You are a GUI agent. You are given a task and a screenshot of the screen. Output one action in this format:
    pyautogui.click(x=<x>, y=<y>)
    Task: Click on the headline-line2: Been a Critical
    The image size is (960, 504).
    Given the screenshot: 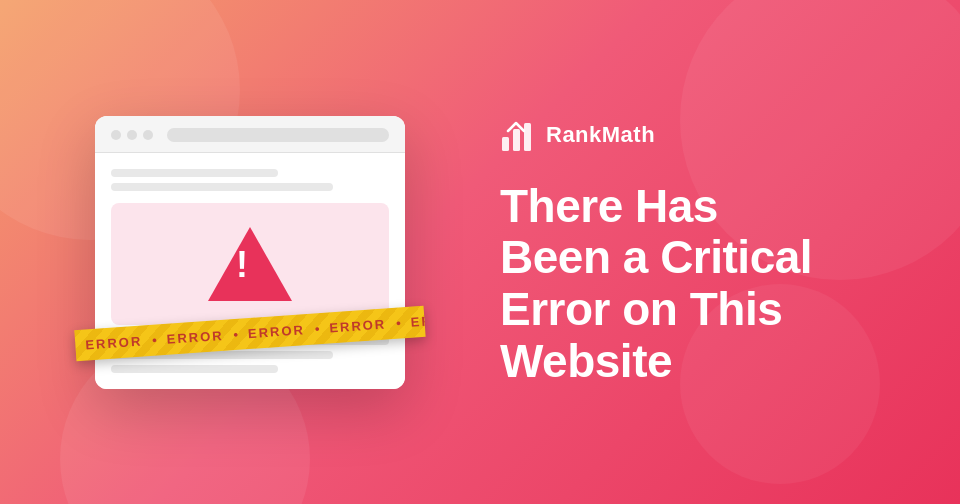 What is the action you would take?
    pyautogui.click(x=656, y=257)
    